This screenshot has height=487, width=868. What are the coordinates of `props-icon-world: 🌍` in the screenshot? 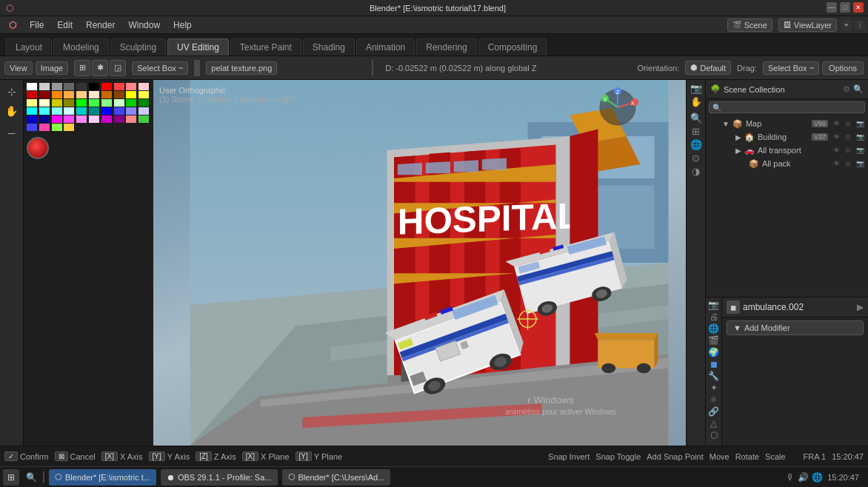 It's located at (714, 352).